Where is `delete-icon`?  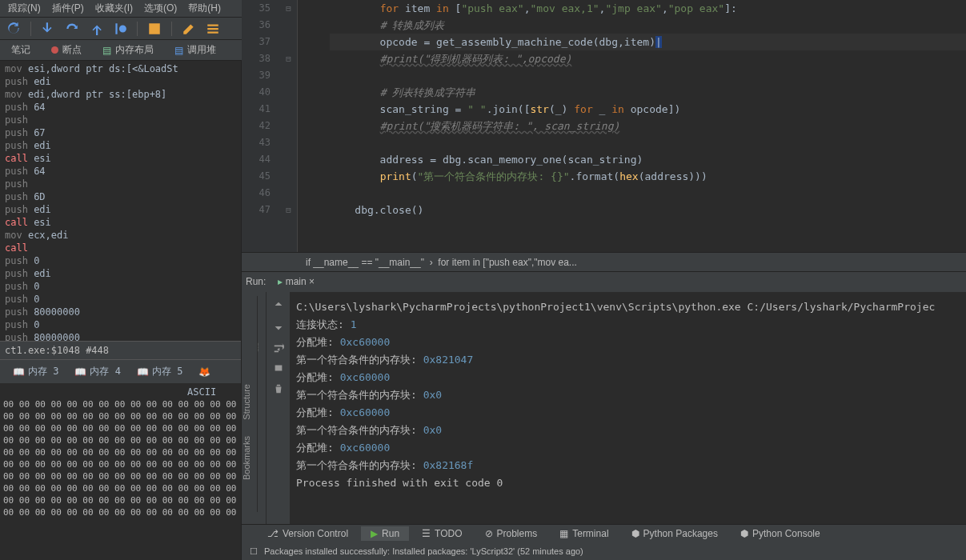 delete-icon is located at coordinates (279, 389).